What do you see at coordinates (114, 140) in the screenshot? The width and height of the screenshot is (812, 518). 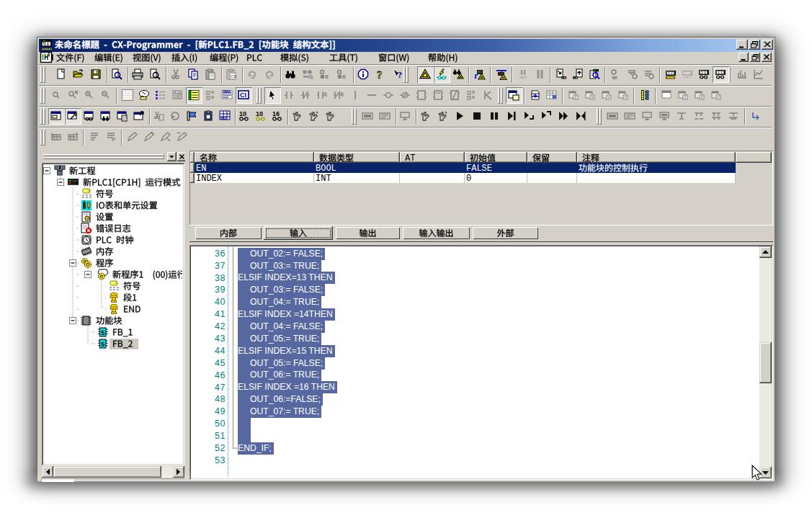 I see `svg-text: P` at bounding box center [114, 140].